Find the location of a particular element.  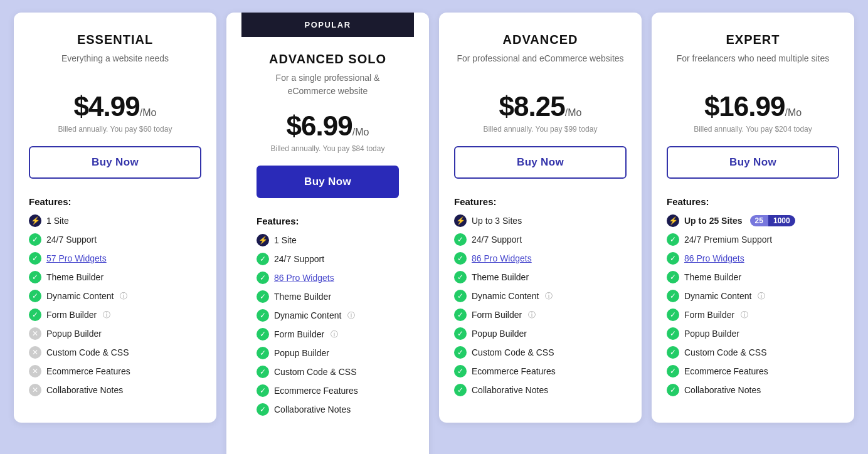

billed-note: Billed annually. You pay $60 today is located at coordinates (115, 129).